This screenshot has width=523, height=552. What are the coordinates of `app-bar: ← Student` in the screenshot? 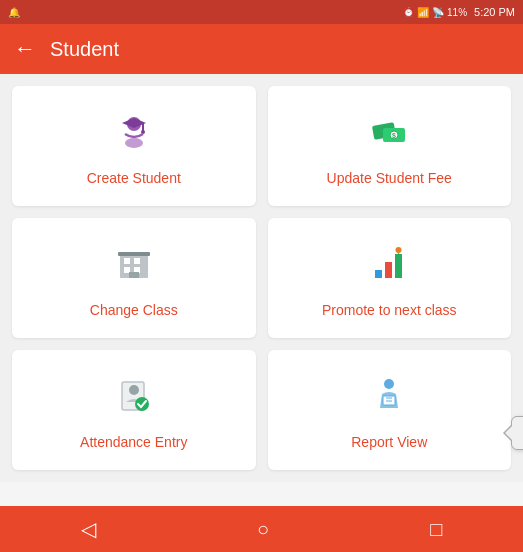 It's located at (262, 49).